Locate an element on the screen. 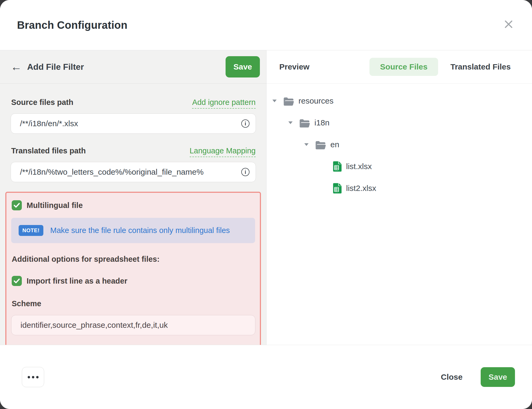 This screenshot has height=409, width=532. scheme-label: Scheme is located at coordinates (134, 304).